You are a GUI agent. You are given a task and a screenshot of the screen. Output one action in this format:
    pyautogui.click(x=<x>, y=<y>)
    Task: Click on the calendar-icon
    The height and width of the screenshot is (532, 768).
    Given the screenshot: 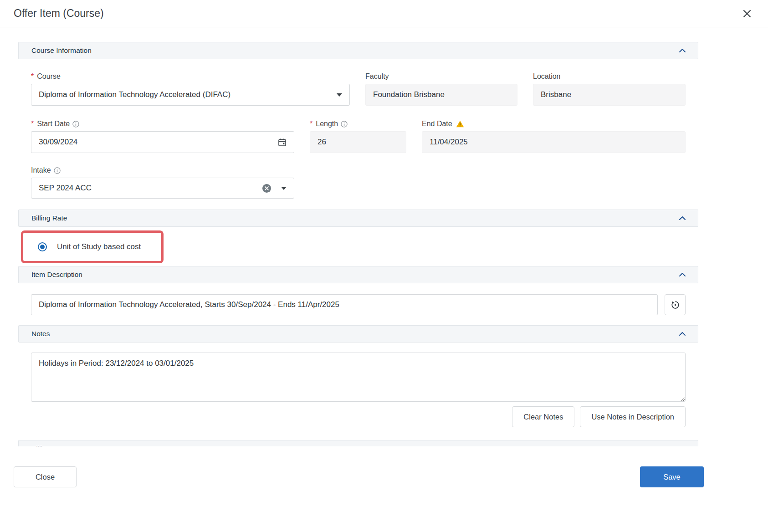 What is the action you would take?
    pyautogui.click(x=282, y=142)
    